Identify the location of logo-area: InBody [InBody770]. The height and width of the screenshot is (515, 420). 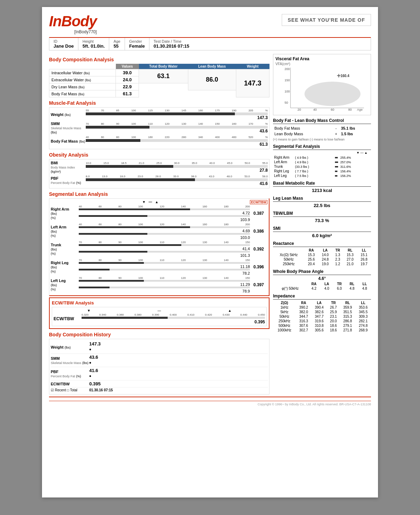
(73, 24).